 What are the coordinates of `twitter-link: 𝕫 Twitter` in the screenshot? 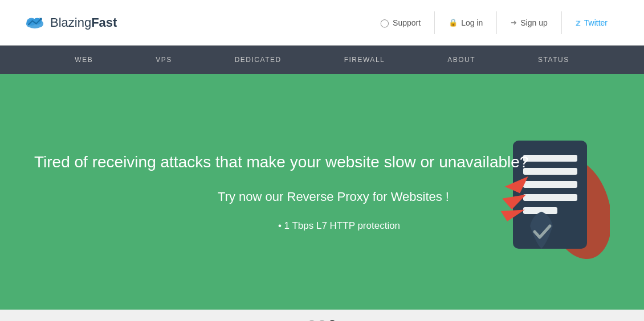 It's located at (592, 23).